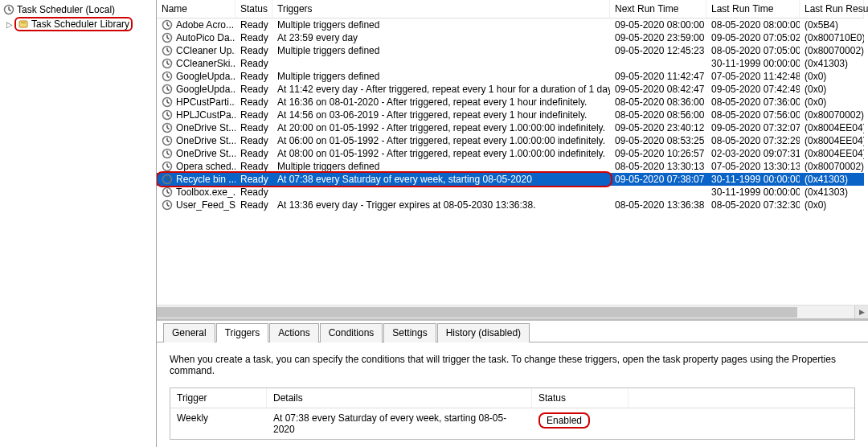 The width and height of the screenshot is (868, 447). What do you see at coordinates (196, 205) in the screenshot?
I see `task-cell: User_Feed_S...` at bounding box center [196, 205].